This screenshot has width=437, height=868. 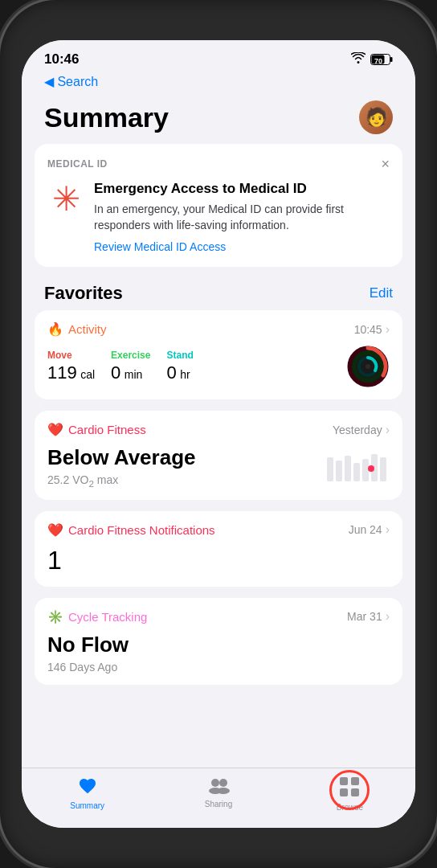 I want to click on svg-text: 70, so click(x=378, y=61).